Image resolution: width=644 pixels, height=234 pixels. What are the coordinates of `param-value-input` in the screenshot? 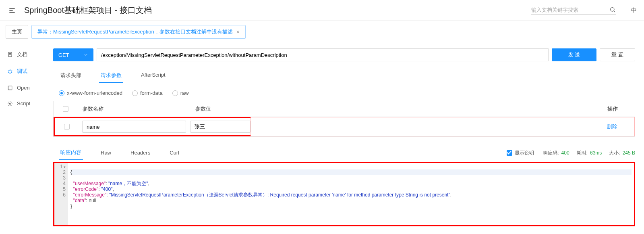 It's located at (220, 127).